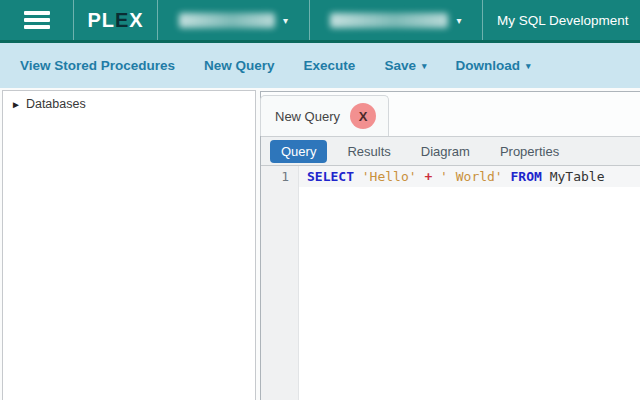 The height and width of the screenshot is (400, 640). What do you see at coordinates (320, 66) in the screenshot?
I see `toolbar: View Stored Procedures New Query Execute…` at bounding box center [320, 66].